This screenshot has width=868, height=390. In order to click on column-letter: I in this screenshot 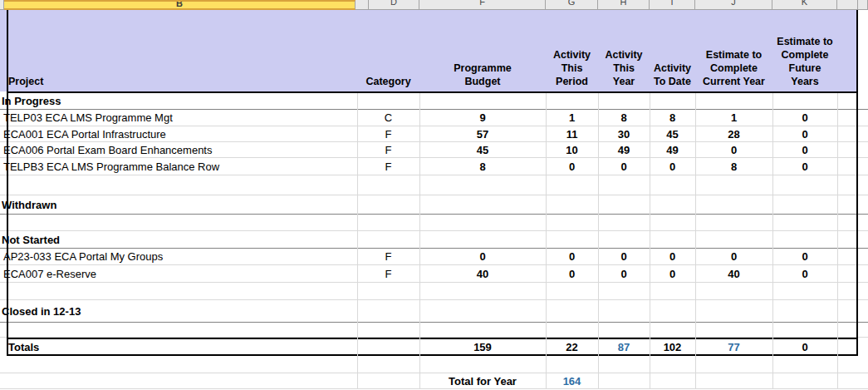, I will do `click(672, 5)`.